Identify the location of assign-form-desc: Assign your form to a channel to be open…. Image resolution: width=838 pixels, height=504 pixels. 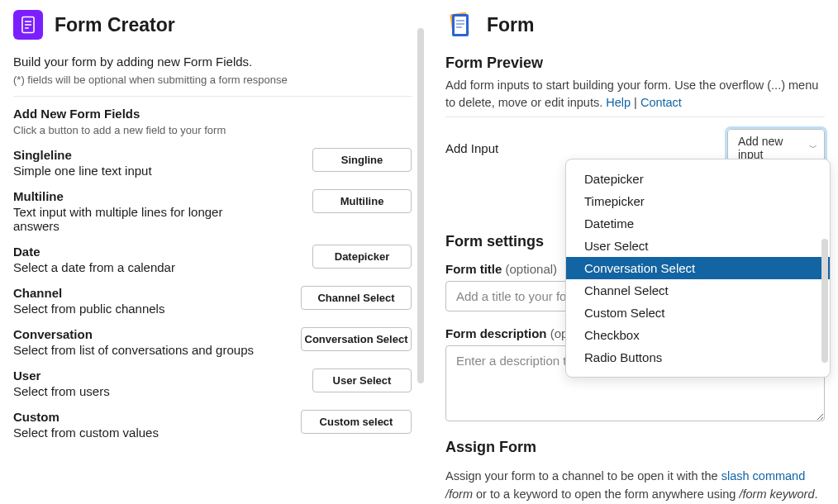
(635, 486).